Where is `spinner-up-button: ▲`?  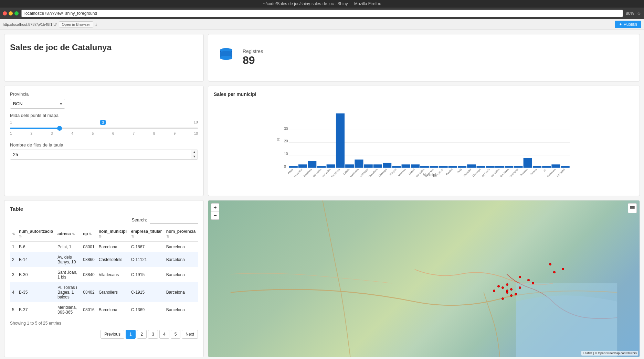 spinner-up-button: ▲ is located at coordinates (194, 152).